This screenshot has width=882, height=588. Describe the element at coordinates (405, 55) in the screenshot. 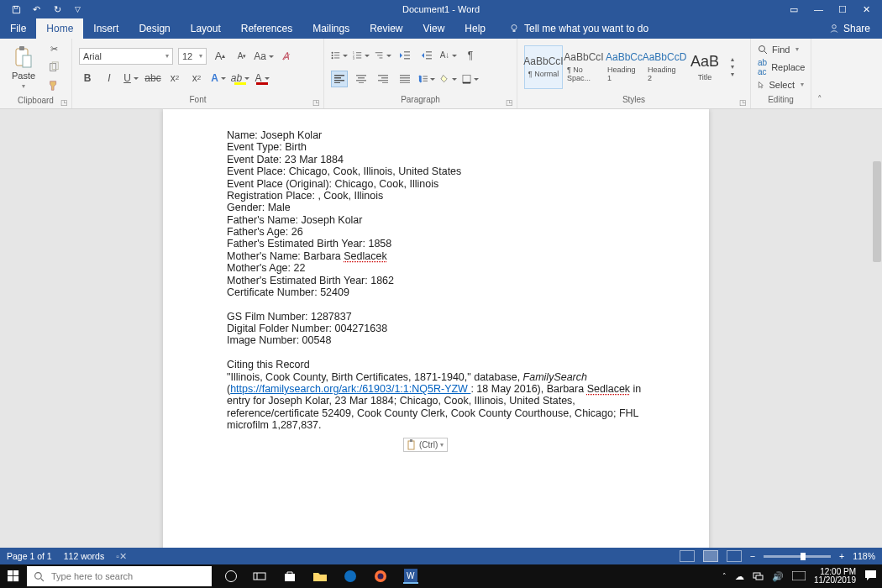

I see `decrease-indent-icon` at that location.